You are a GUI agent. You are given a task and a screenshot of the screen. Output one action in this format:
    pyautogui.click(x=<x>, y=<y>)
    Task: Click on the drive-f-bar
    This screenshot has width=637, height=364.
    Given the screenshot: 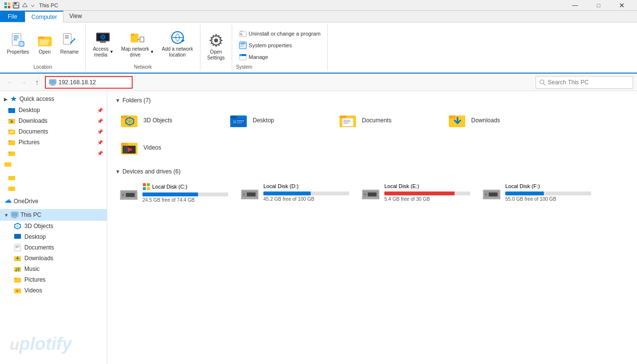 What is the action you would take?
    pyautogui.click(x=525, y=193)
    